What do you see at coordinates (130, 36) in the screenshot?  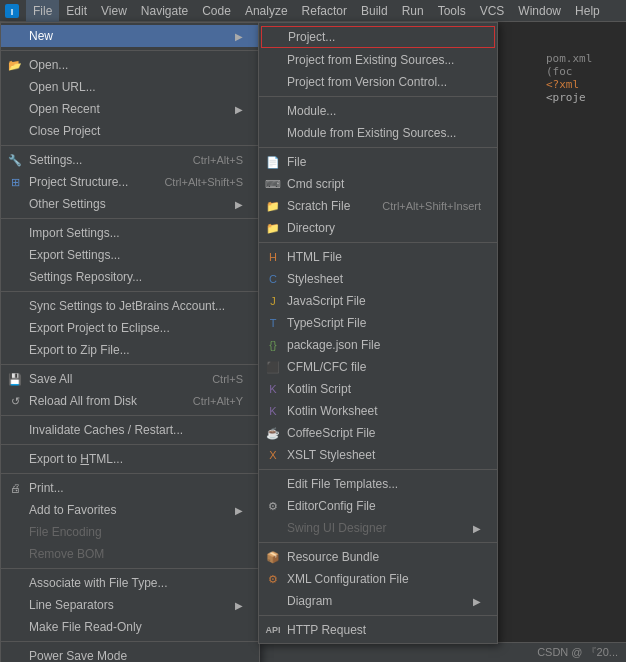 I see `menu-new: New ▶` at bounding box center [130, 36].